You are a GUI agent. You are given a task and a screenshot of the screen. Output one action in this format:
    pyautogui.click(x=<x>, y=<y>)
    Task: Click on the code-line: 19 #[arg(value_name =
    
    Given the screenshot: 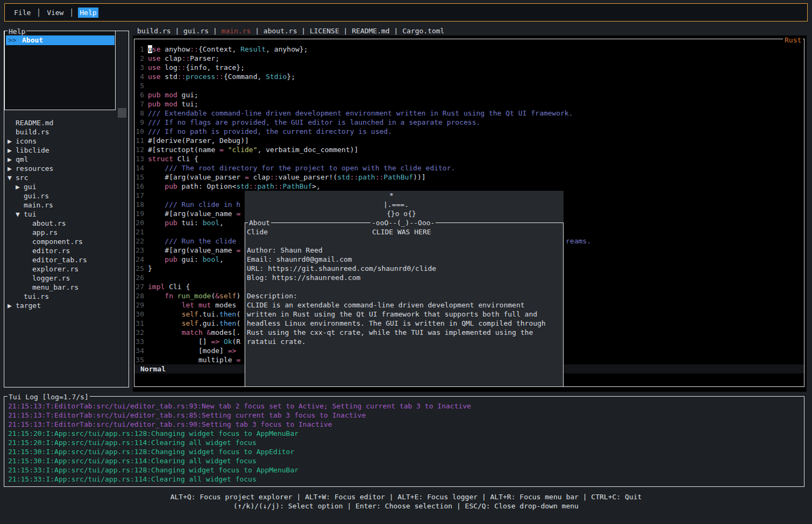 What is the action you would take?
    pyautogui.click(x=187, y=214)
    